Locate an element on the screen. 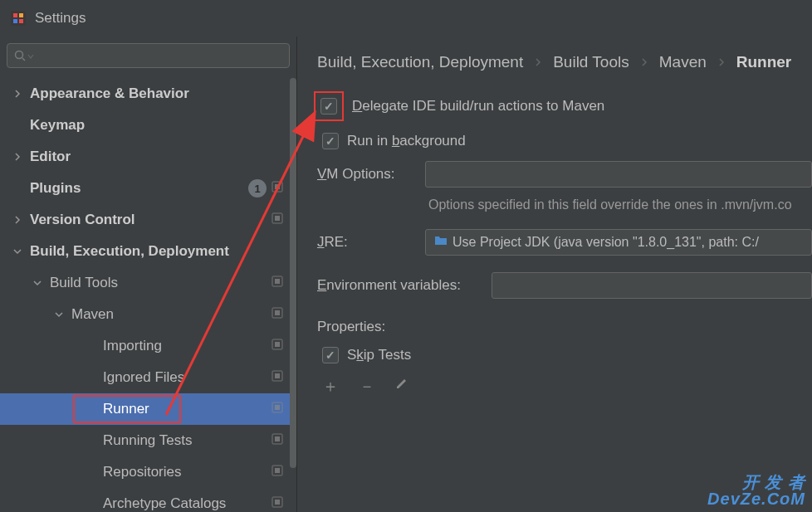  tree-item-label: Maven is located at coordinates (169, 315).